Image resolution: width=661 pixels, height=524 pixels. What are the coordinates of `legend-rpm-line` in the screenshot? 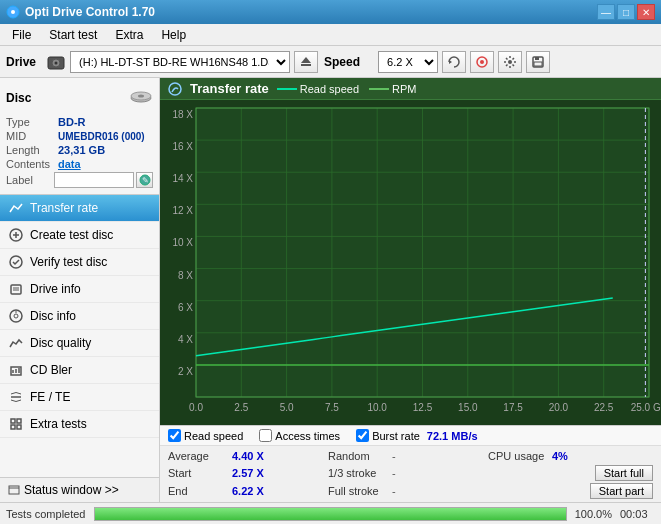 It's located at (379, 89).